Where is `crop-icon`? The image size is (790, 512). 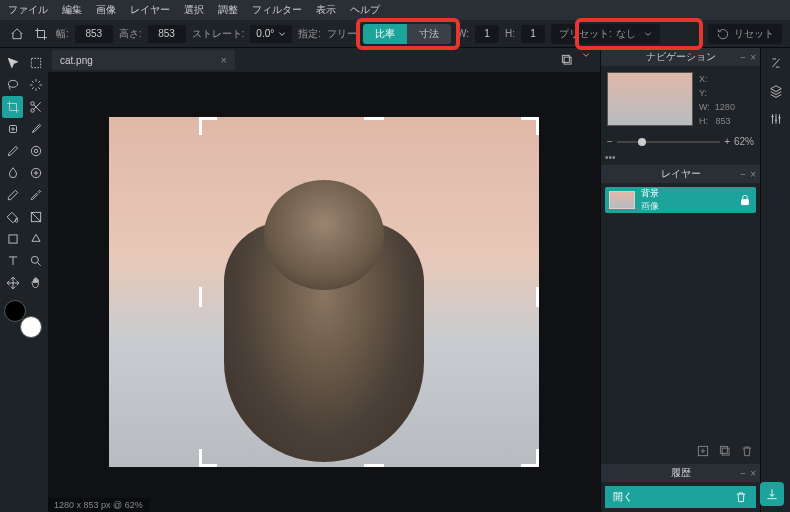 crop-icon is located at coordinates (41, 34).